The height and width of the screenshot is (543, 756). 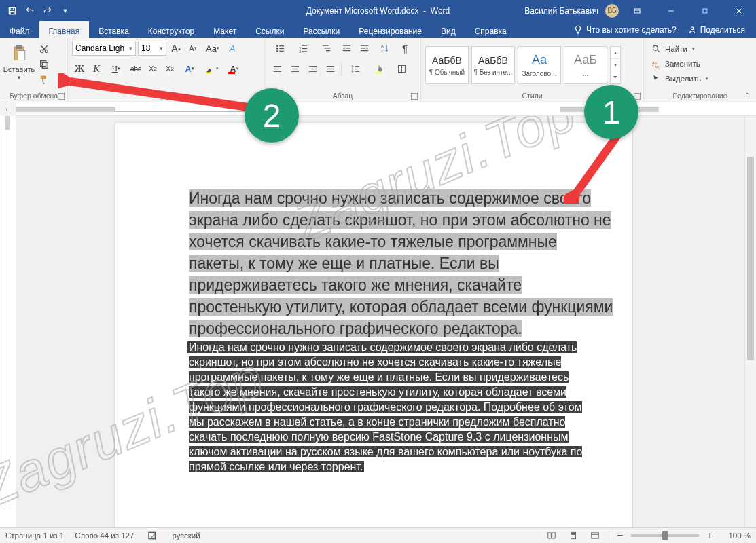 What do you see at coordinates (716, 30) in the screenshot?
I see `share-button: Поделиться` at bounding box center [716, 30].